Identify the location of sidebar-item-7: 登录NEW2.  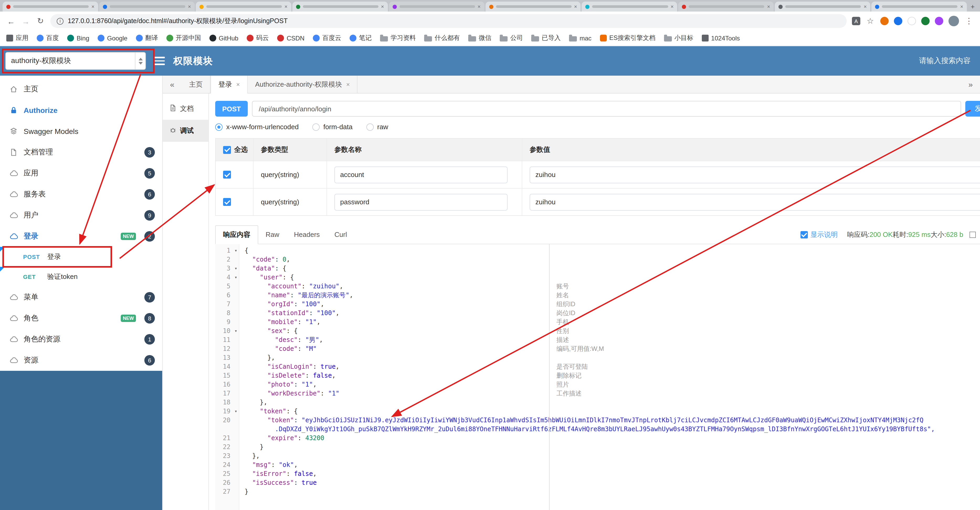
(81, 236).